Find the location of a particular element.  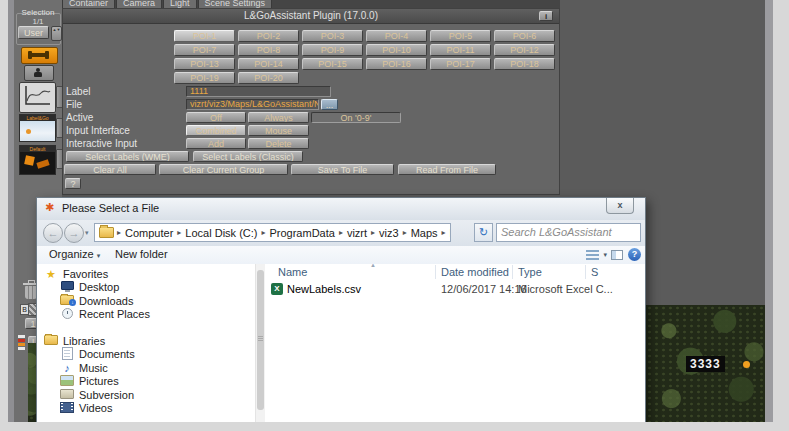

back-button: ← is located at coordinates (53, 233).